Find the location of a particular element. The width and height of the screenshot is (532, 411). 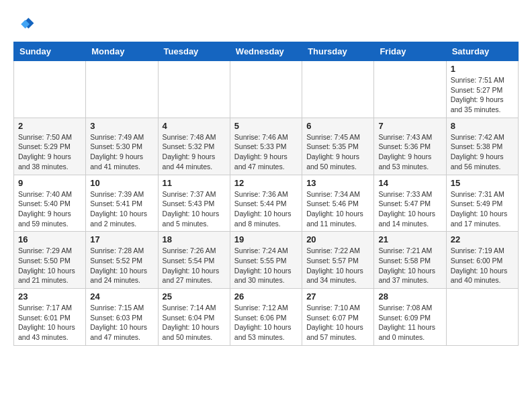

day-number: 4 is located at coordinates (194, 126).